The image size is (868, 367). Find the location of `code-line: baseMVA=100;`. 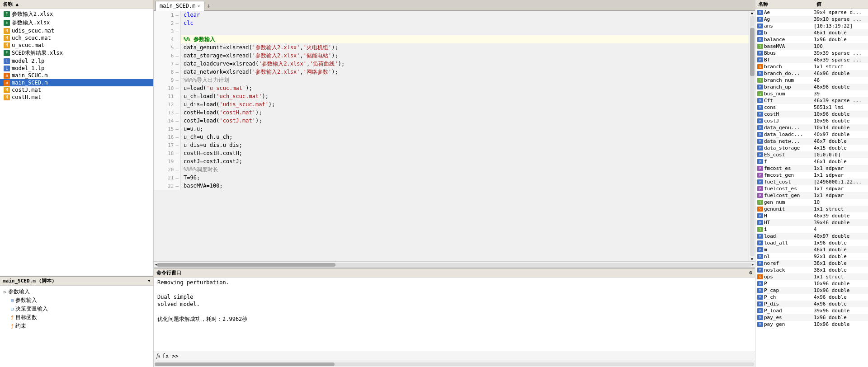

code-line: baseMVA=100; is located at coordinates (465, 186).